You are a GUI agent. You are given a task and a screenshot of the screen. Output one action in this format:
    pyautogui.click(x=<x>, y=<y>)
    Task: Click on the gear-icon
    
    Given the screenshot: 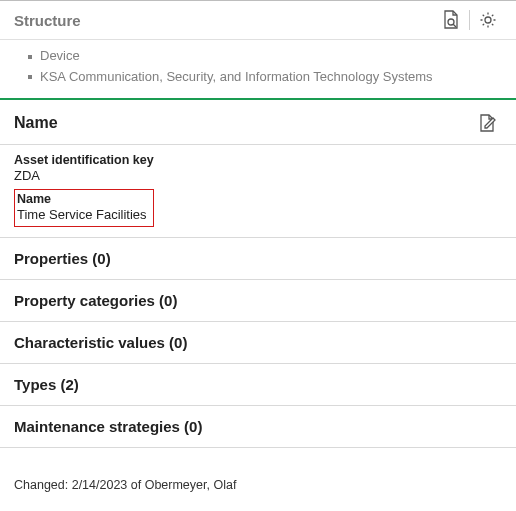 What is the action you would take?
    pyautogui.click(x=488, y=20)
    